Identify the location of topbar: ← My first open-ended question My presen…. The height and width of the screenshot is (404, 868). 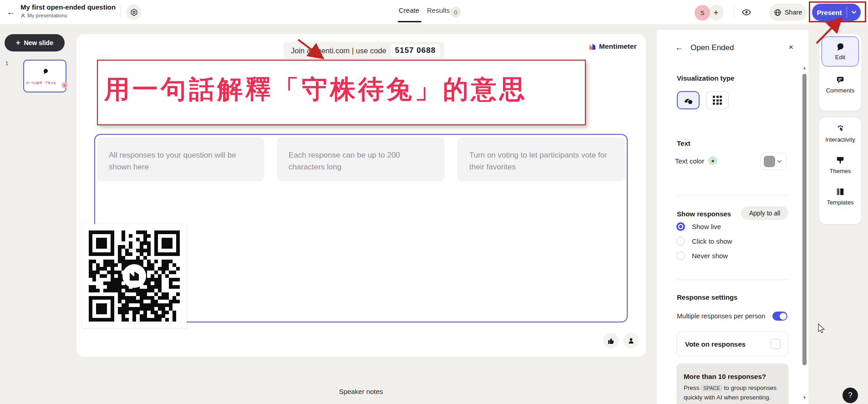
(434, 12).